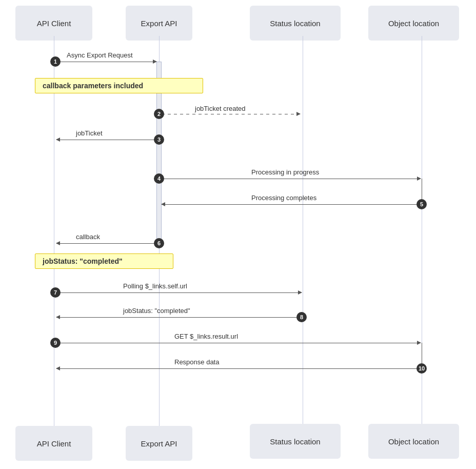 Image resolution: width=476 pixels, height=469 pixels. Describe the element at coordinates (104, 261) in the screenshot. I see `note-job-status: jobStatus: "completed"` at that location.